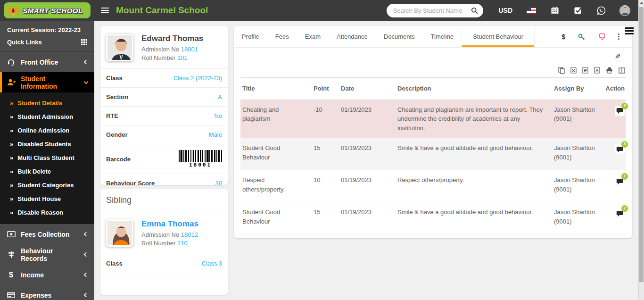  Describe the element at coordinates (164, 97) in the screenshot. I see `student-info-row: Section A` at that location.